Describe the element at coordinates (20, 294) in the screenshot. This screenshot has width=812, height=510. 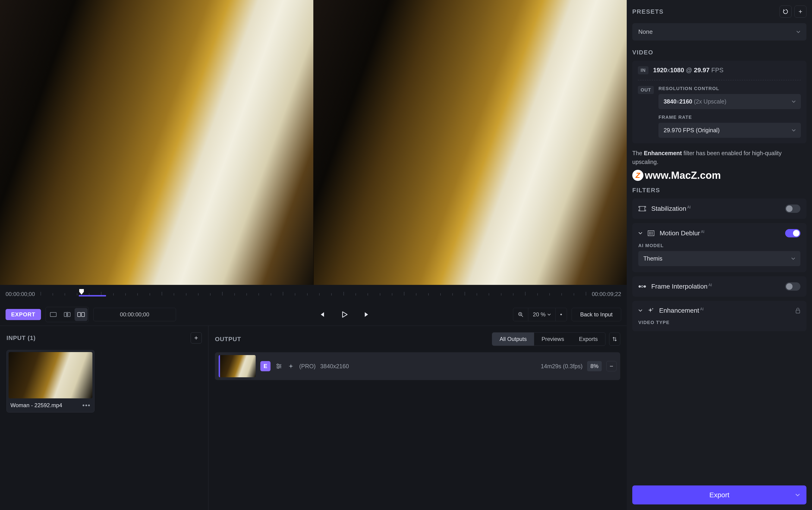
I see `timeline-start: 00:00:00;00` at that location.